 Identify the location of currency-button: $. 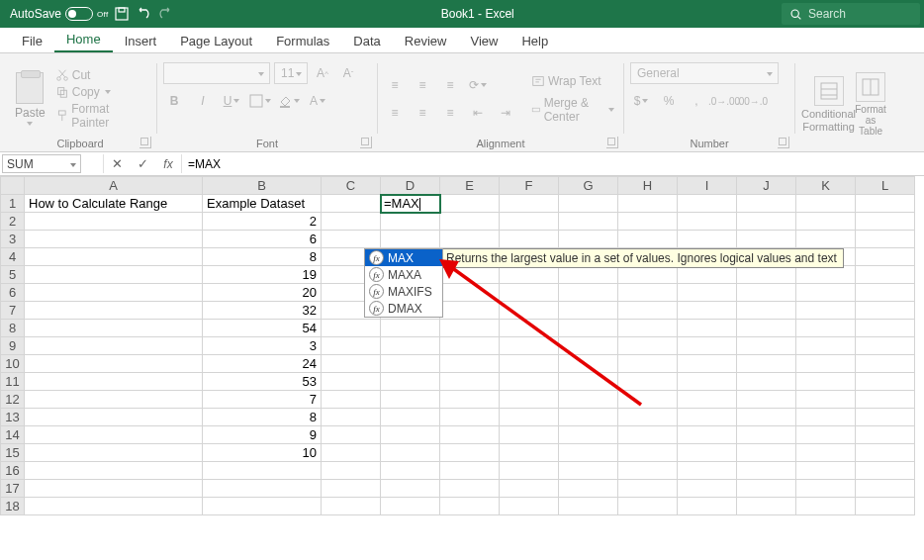
(641, 101).